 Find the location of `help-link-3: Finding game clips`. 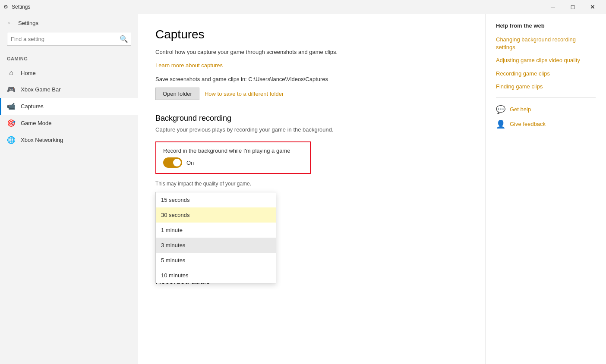

help-link-3: Finding game clips is located at coordinates (546, 87).